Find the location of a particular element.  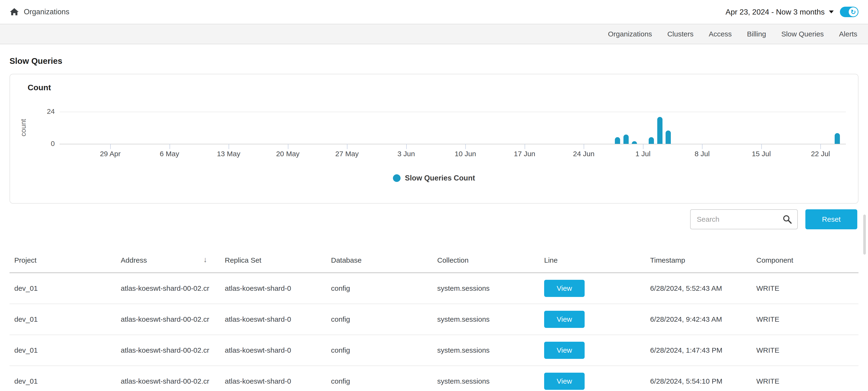

toggle-knob: ↻ is located at coordinates (853, 12).